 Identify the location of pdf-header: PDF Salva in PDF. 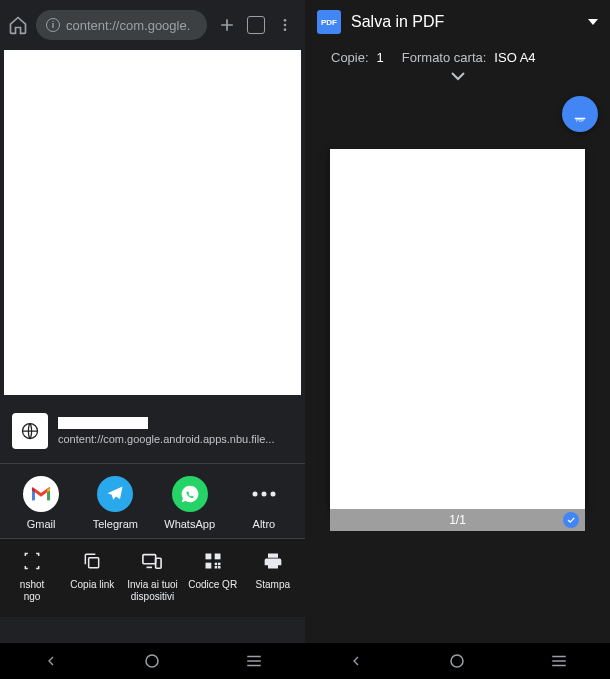
(458, 22).